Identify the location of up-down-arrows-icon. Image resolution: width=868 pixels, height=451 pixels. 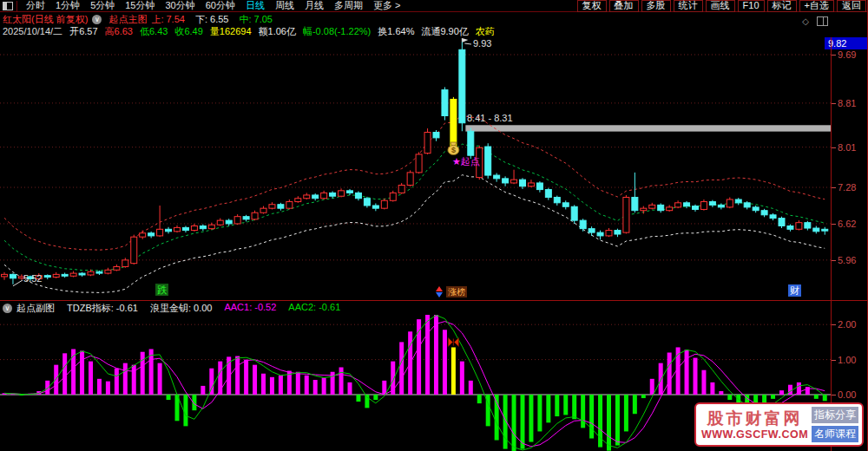
(439, 291).